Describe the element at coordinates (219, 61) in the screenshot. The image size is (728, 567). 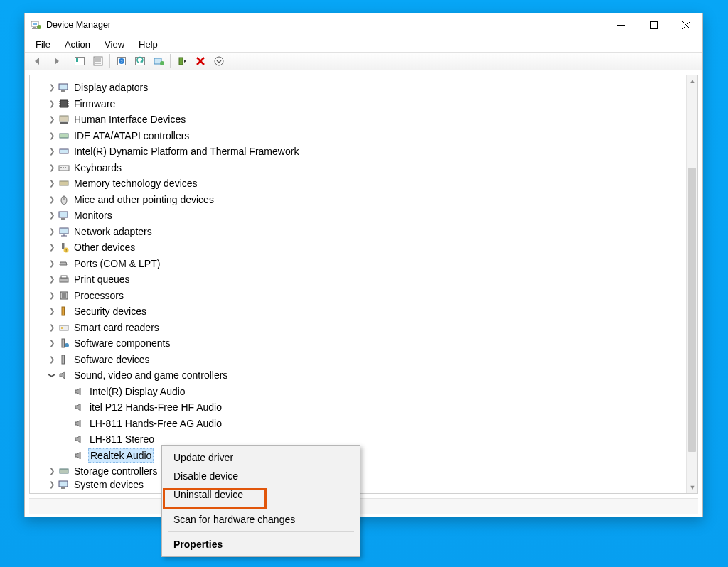
I see `toolbar-more-icon` at that location.